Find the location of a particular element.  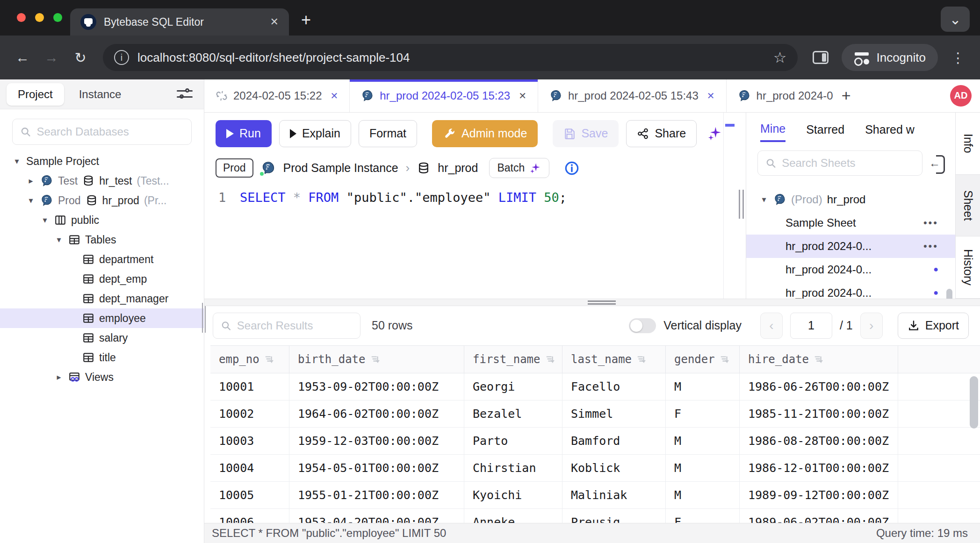

explain-button: Explain is located at coordinates (315, 134).